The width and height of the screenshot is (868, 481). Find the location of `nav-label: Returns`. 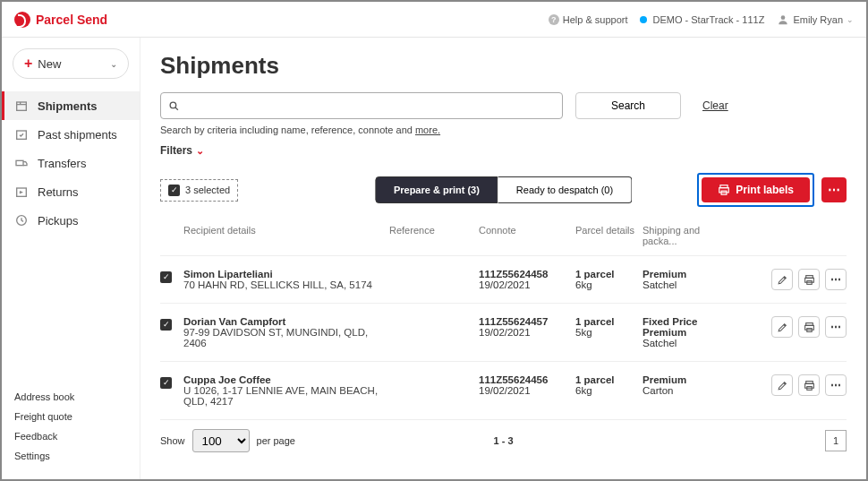

nav-label: Returns is located at coordinates (58, 192).